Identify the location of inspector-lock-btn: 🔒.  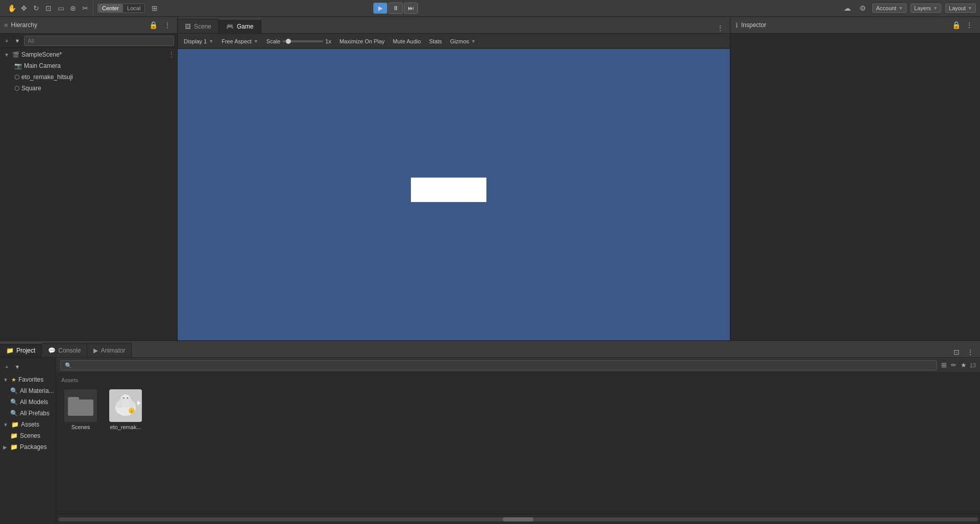
(957, 25).